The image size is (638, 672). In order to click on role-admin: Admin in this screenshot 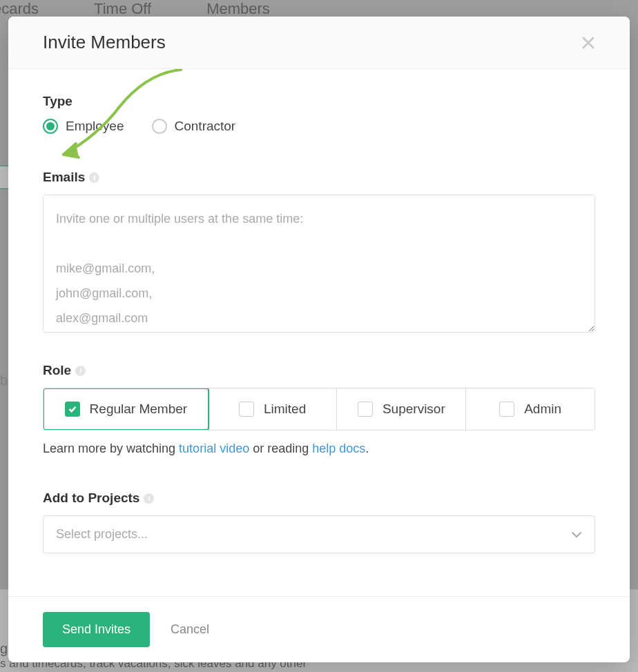, I will do `click(530, 409)`.